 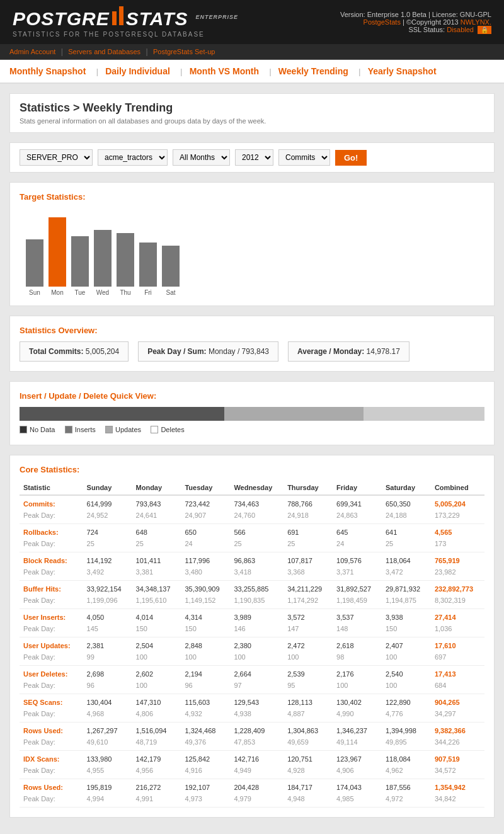 I want to click on no-data-swatch, so click(x=23, y=430).